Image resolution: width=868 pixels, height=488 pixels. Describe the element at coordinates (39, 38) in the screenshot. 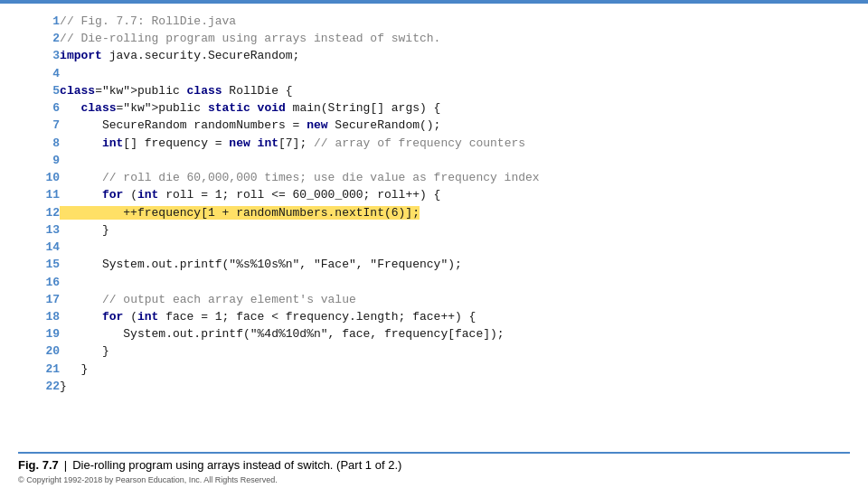

I see `line-number: 2` at that location.